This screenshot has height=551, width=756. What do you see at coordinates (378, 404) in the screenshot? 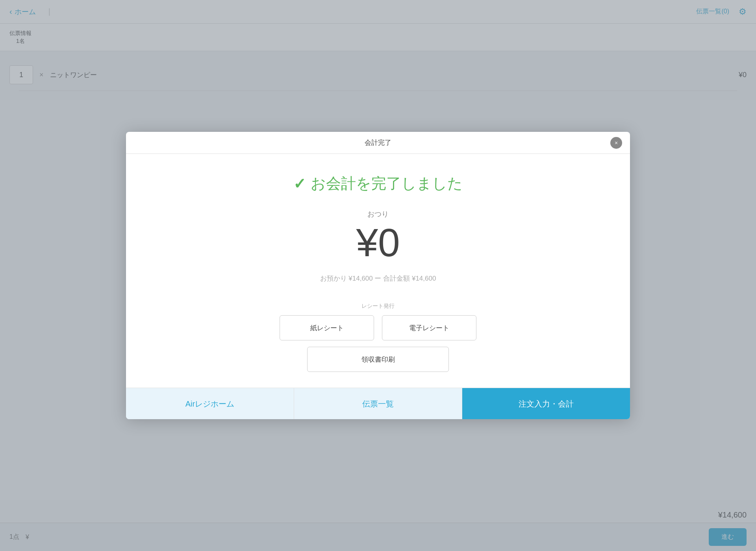
I see `voucher-list-button: 伝票一覧` at bounding box center [378, 404].